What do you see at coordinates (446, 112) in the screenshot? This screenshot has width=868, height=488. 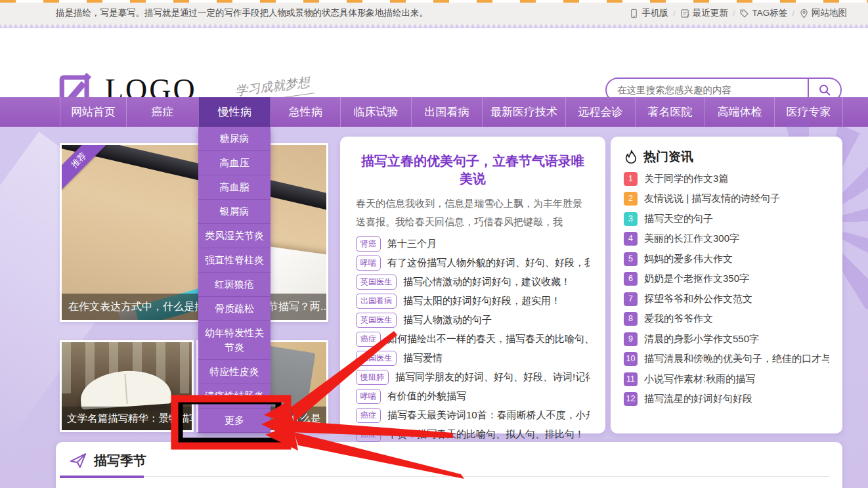 I see `nav-item-出国看病: 出国看病` at bounding box center [446, 112].